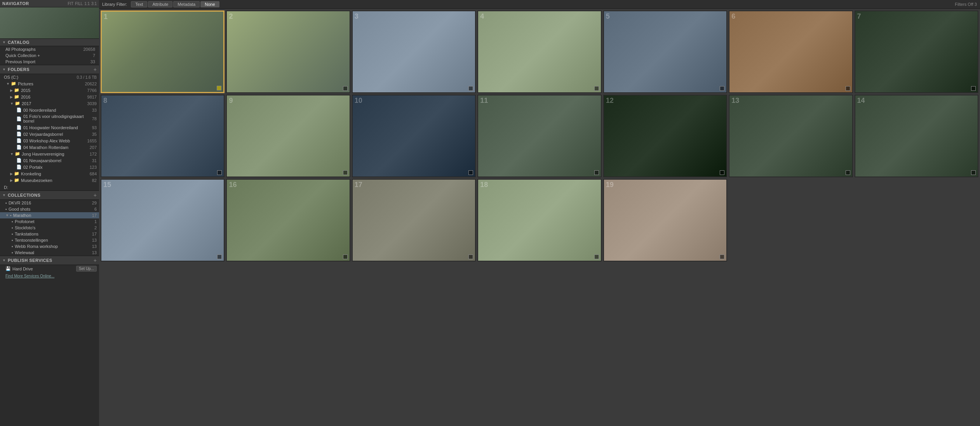  I want to click on zoom-1-1-btn: 1:1, so click(87, 4).